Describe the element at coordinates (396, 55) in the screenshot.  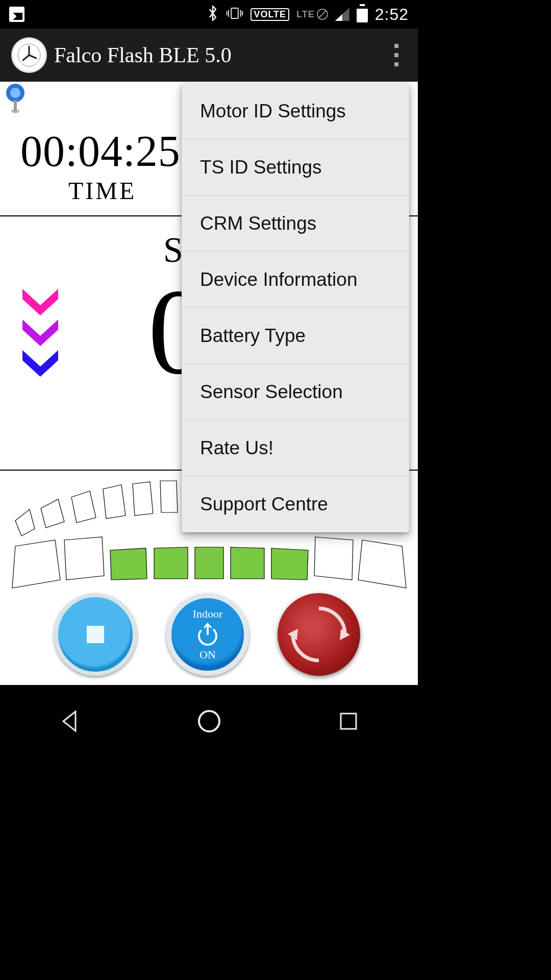
I see `overflow-menu-button` at that location.